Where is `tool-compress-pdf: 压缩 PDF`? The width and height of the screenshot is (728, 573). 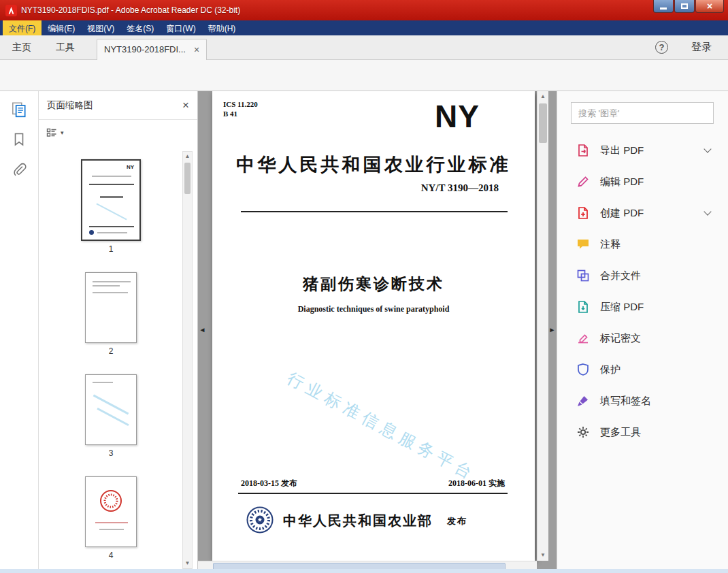 tool-compress-pdf: 压缩 PDF is located at coordinates (642, 307).